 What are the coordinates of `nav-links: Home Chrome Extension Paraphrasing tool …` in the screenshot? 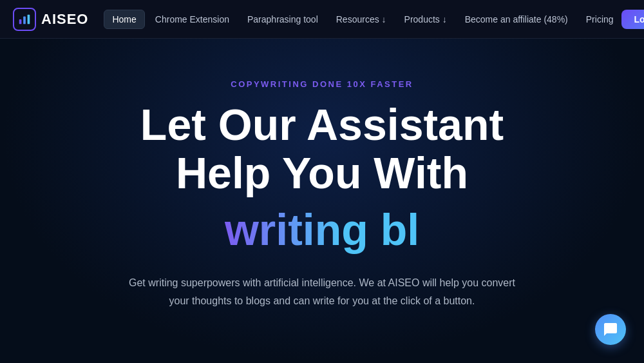 It's located at (362, 19).